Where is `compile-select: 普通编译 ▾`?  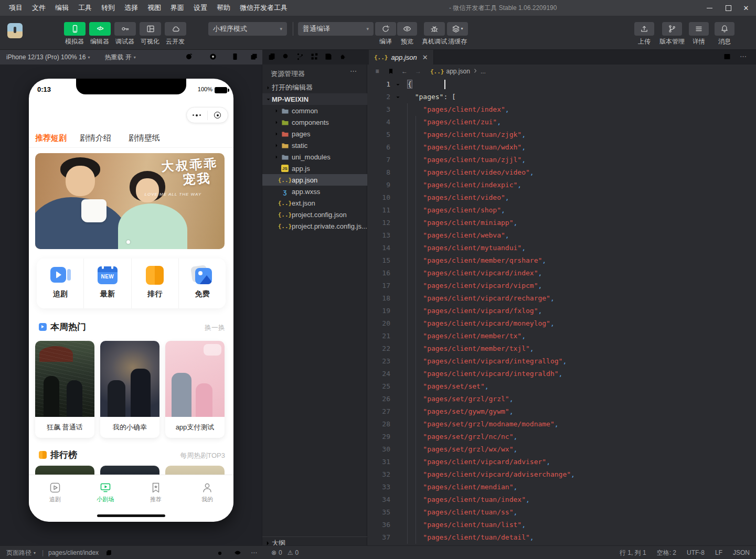 compile-select: 普通编译 ▾ is located at coordinates (336, 29).